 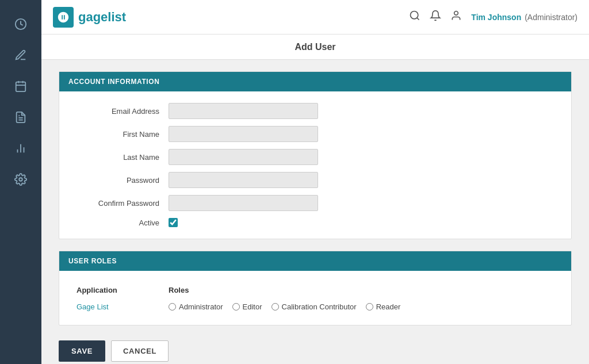 What do you see at coordinates (315, 47) in the screenshot?
I see `page-title: Add User` at bounding box center [315, 47].